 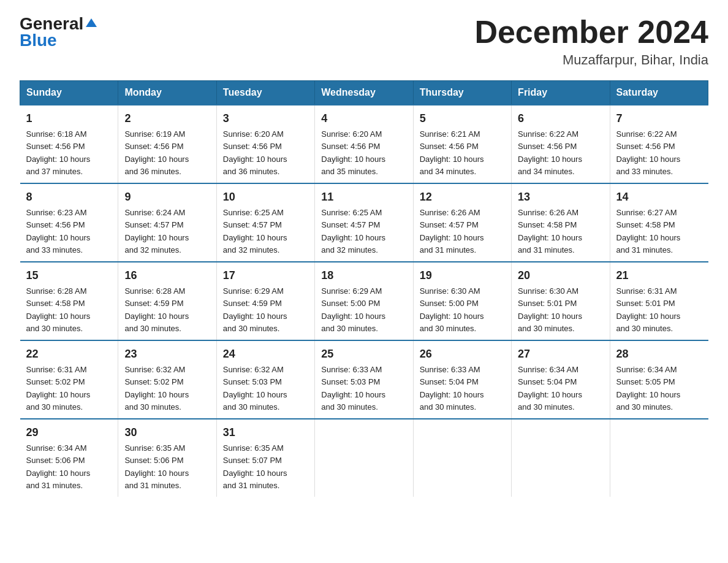 What do you see at coordinates (167, 93) in the screenshot?
I see `column-header-monday: Monday` at bounding box center [167, 93].